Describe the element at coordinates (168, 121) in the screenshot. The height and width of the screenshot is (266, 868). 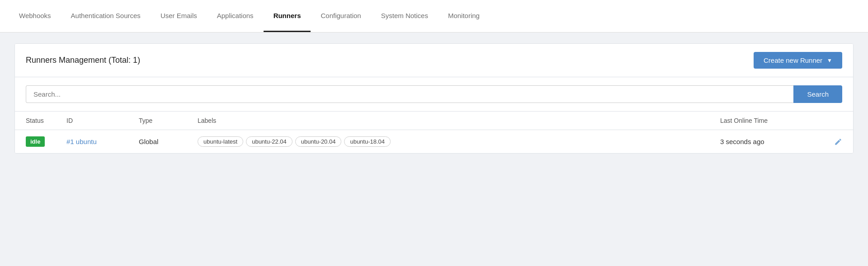
I see `col-type: Type` at that location.